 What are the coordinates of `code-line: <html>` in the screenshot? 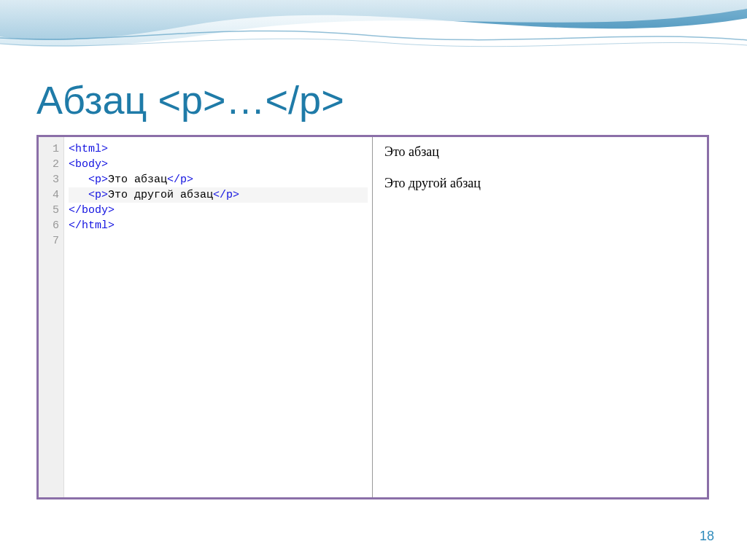 It's located at (218, 149).